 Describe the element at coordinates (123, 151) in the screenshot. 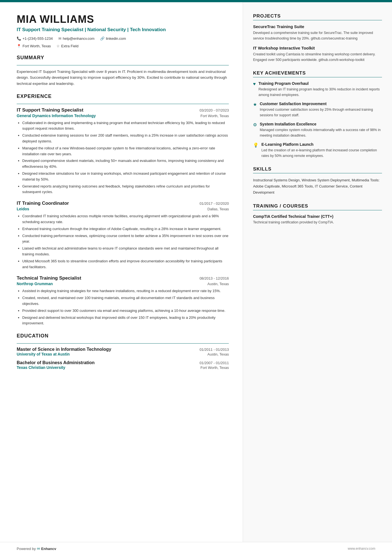

I see `exp-entry-1: IT Support Training Specialist 03/2020 -…` at that location.